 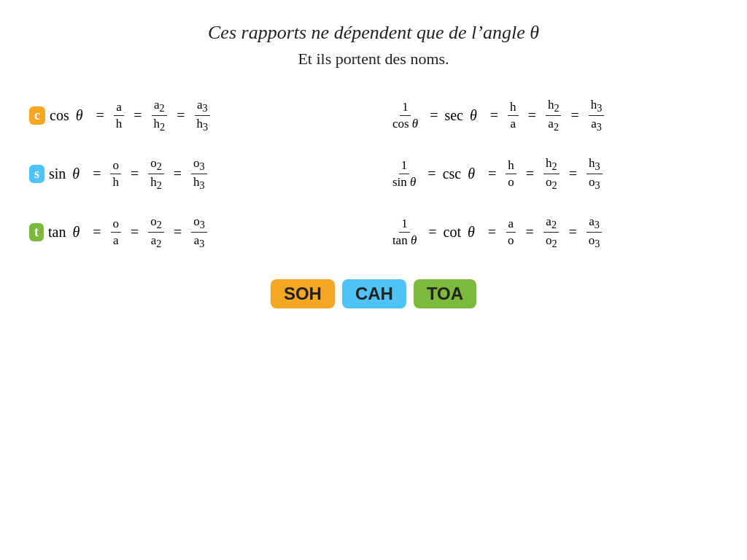 I want to click on page-subtitle: Et ils portent des noms., so click(x=374, y=59).